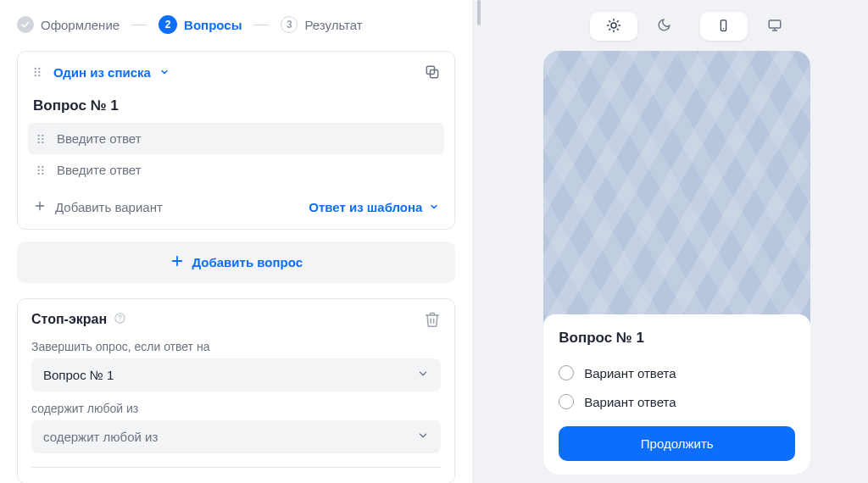  I want to click on stop-if-label: Завершить опрос, если ответ на, so click(236, 347).